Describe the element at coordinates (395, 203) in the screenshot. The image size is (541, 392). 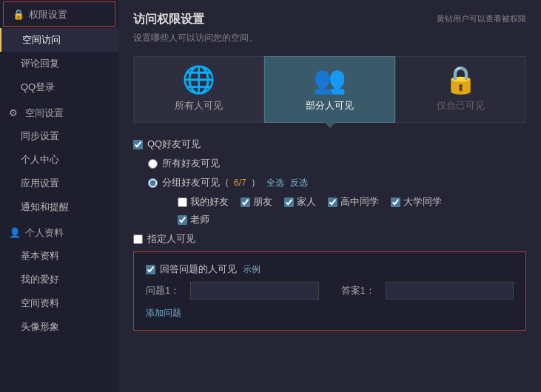
I see `group-college-cb` at that location.